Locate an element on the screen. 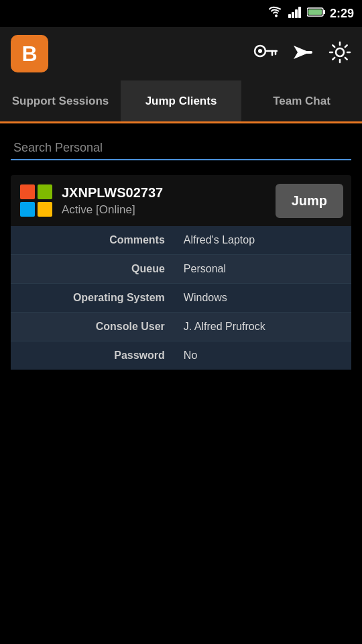 This screenshot has width=362, height=644. wifi-icon is located at coordinates (276, 13).